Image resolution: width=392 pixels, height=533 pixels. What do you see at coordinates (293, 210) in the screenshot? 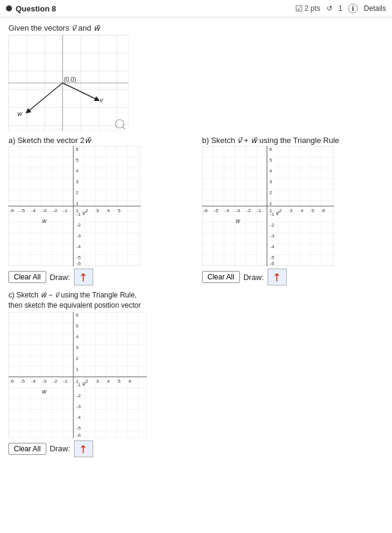
I see `part-b-container: b) Sketch v⃗ + w⃗ using the Triangle Rul…` at bounding box center [293, 210].